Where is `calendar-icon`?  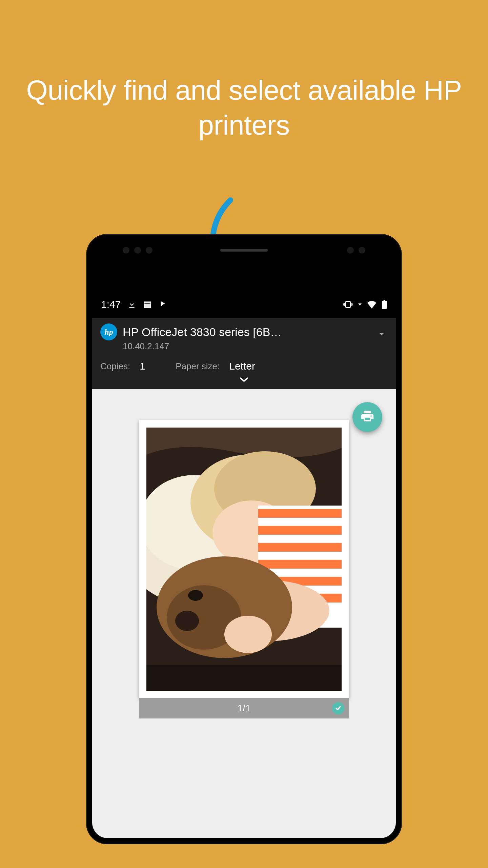 calendar-icon is located at coordinates (147, 304).